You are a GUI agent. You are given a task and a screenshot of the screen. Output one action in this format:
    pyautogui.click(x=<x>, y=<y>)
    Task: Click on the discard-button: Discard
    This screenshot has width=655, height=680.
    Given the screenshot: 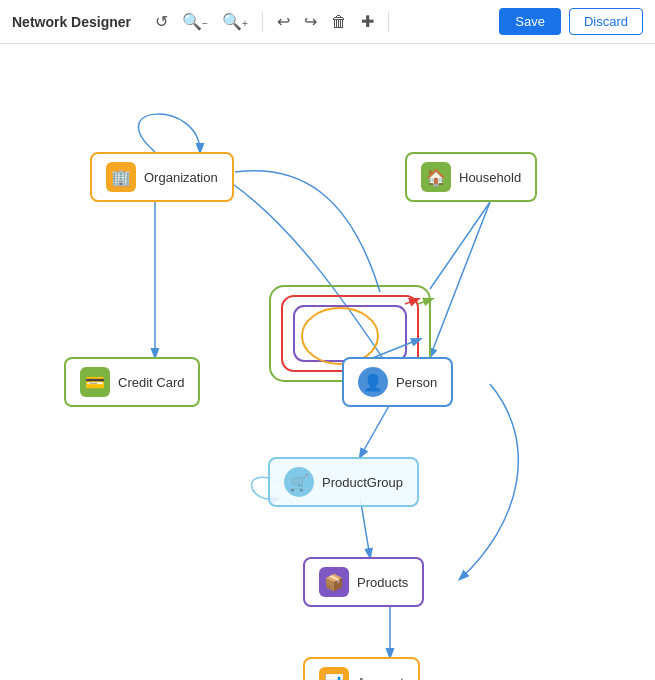 What is the action you would take?
    pyautogui.click(x=606, y=22)
    